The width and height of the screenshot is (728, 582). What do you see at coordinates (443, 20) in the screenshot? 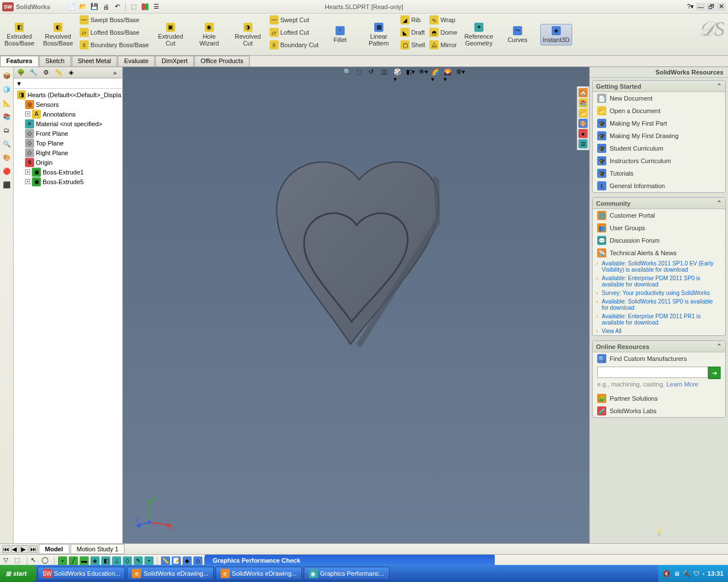
I see `wrap-button: ∿Wrap` at bounding box center [443, 20].